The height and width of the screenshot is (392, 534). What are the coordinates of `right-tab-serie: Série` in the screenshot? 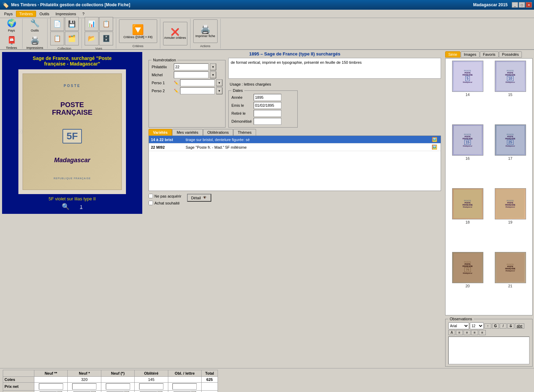 It's located at (453, 54).